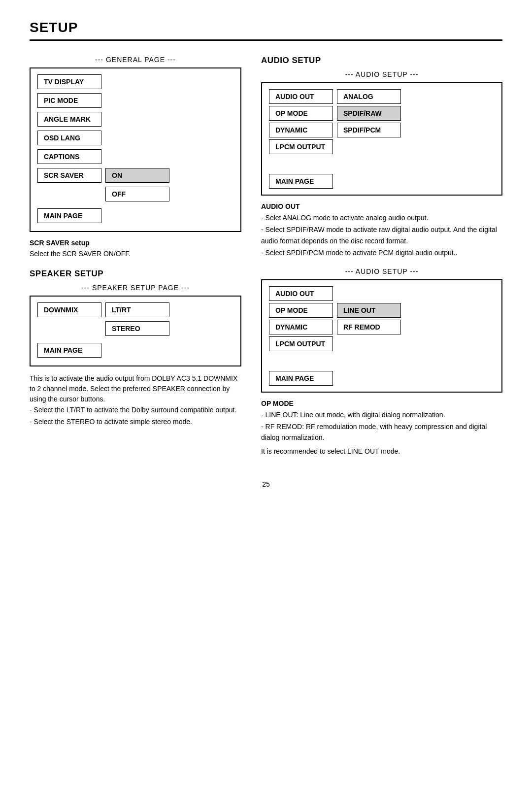 Image resolution: width=532 pixels, height=797 pixels. Describe the element at coordinates (382, 310) in the screenshot. I see `audio2-row-2: OP MODE LINE OUT` at that location.